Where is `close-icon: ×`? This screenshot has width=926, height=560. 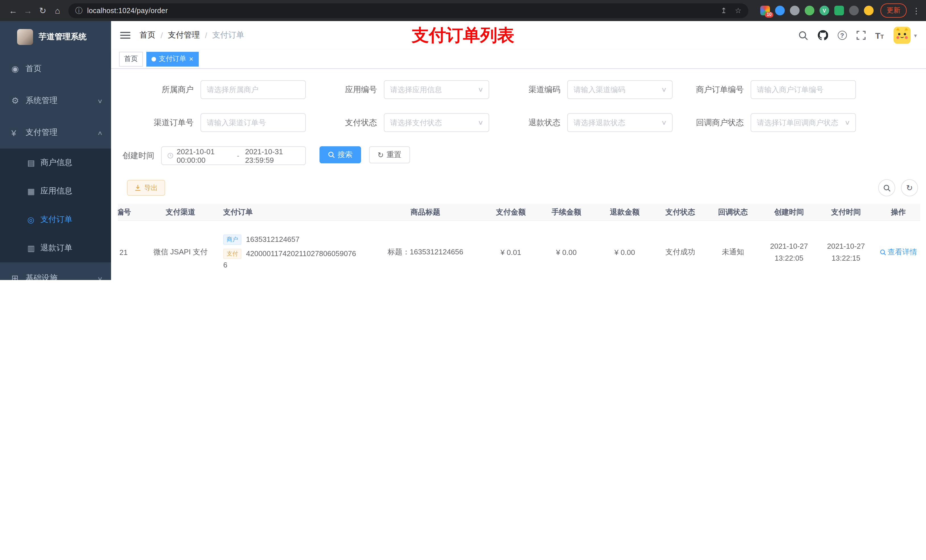
close-icon: × is located at coordinates (191, 59).